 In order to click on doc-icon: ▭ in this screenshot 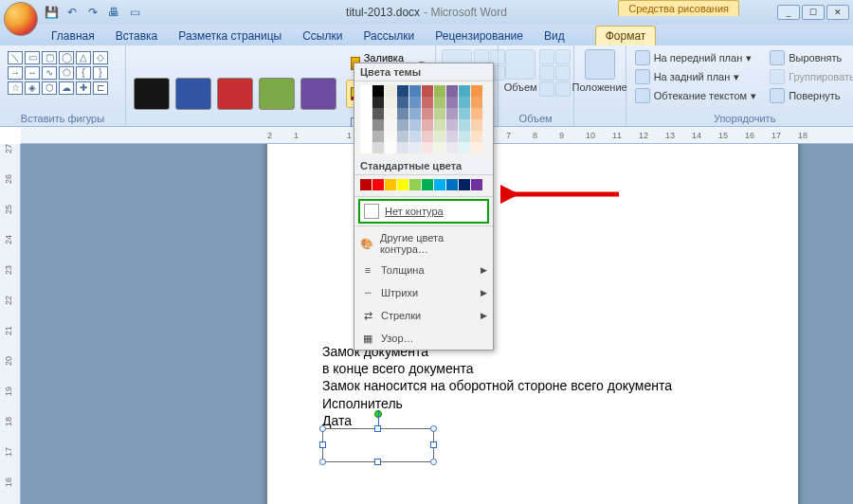, I will do `click(135, 12)`.